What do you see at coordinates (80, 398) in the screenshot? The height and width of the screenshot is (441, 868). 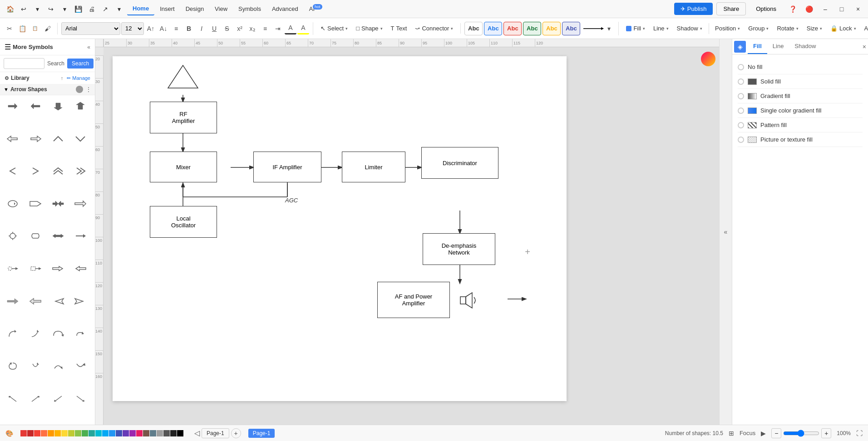 I see `shape-se-arrow` at bounding box center [80, 398].